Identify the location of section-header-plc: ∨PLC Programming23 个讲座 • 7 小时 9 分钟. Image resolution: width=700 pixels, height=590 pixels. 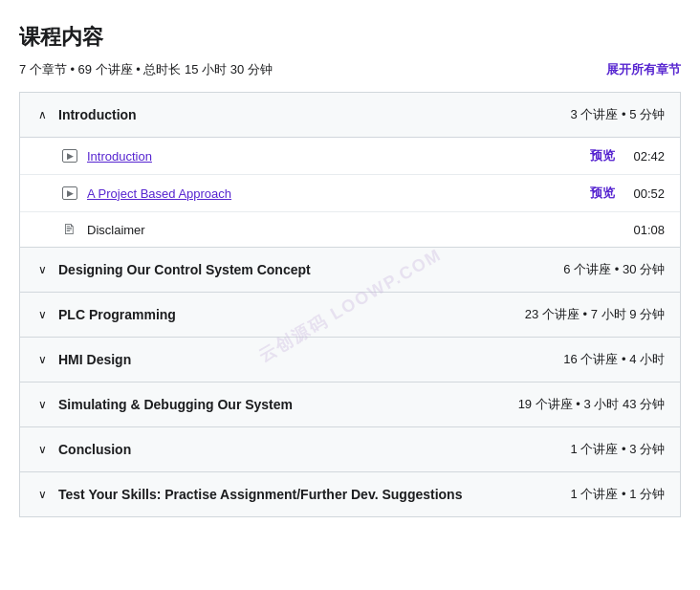
(350, 316).